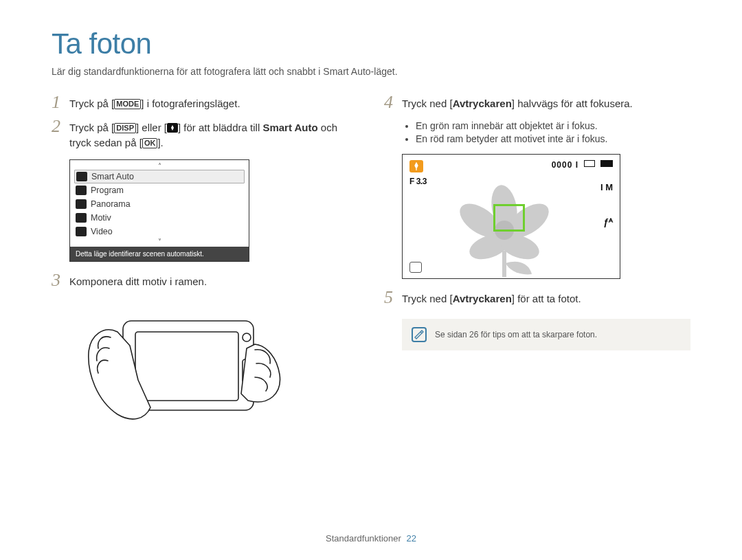 The image size is (742, 560). Describe the element at coordinates (197, 282) in the screenshot. I see `step-3: 3 Komponera ditt motiv i ramen.` at that location.